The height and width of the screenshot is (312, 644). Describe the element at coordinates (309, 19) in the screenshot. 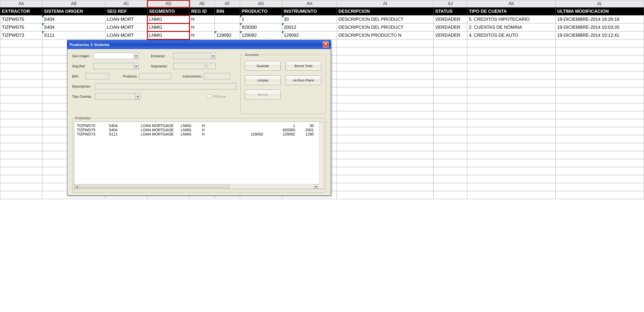

I see `cell: 30` at that location.